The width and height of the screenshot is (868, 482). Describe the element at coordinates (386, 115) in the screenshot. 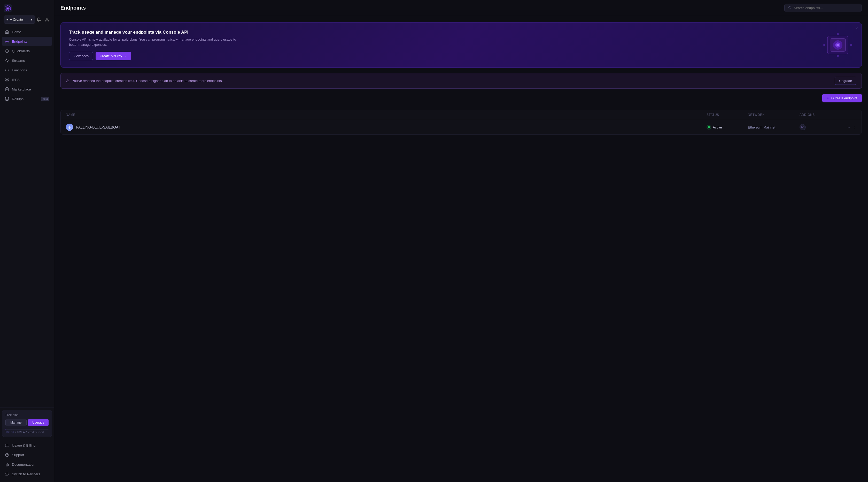

I see `col-name: Name` at that location.